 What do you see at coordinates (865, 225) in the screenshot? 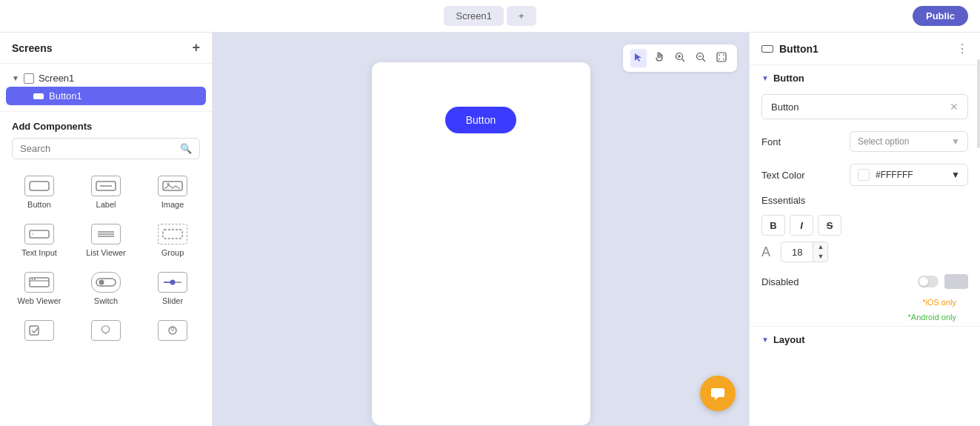
I see `text-format-row: B I S` at bounding box center [865, 225].